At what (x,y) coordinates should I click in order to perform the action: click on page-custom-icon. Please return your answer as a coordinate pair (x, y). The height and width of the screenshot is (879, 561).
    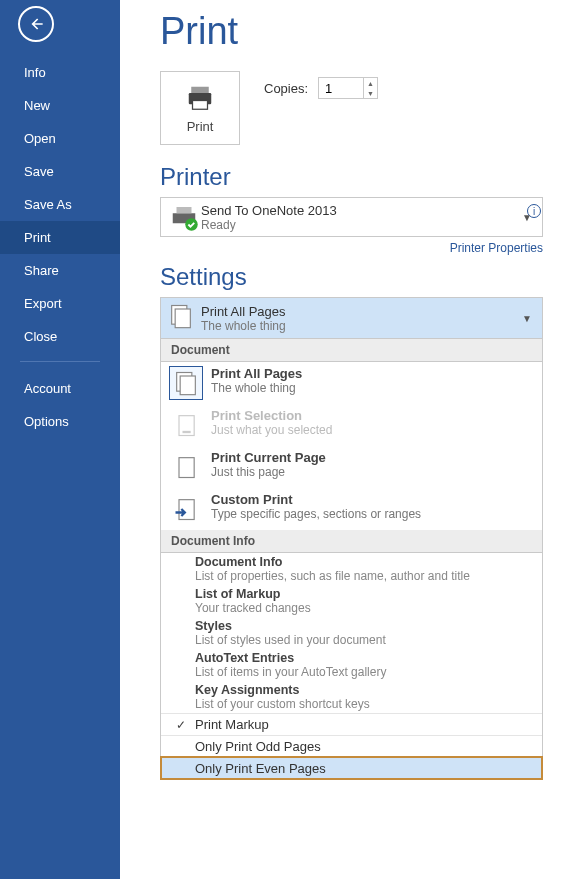
    Looking at the image, I should click on (186, 509).